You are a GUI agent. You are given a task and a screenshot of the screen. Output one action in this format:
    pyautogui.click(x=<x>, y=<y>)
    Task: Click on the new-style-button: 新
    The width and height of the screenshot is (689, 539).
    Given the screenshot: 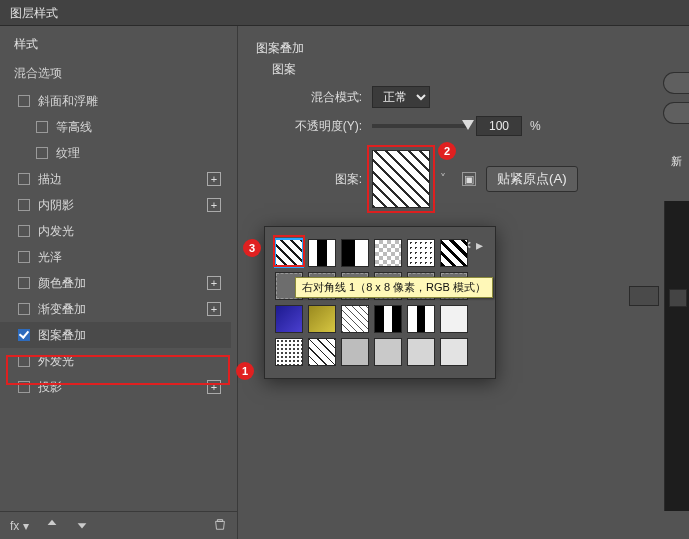 What is the action you would take?
    pyautogui.click(x=676, y=164)
    